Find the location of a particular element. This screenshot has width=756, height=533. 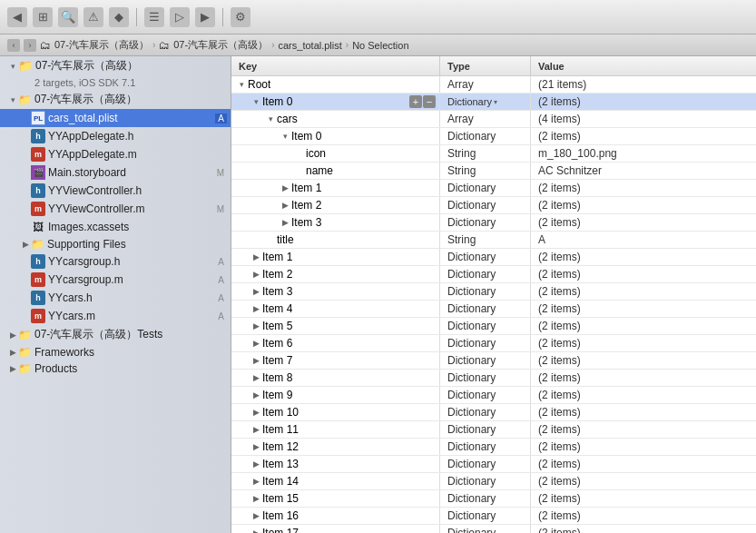

sidebar-item-products: ▶📁Products is located at coordinates (115, 369).